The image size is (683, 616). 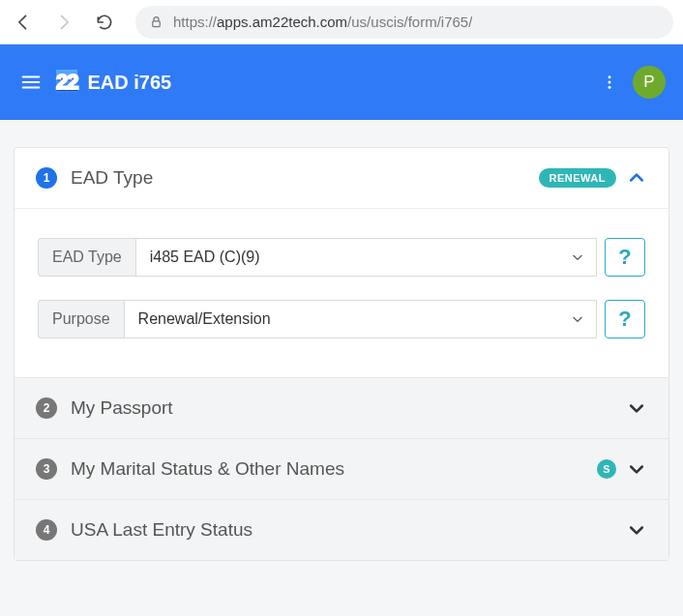 What do you see at coordinates (609, 82) in the screenshot?
I see `kebab-icon` at bounding box center [609, 82].